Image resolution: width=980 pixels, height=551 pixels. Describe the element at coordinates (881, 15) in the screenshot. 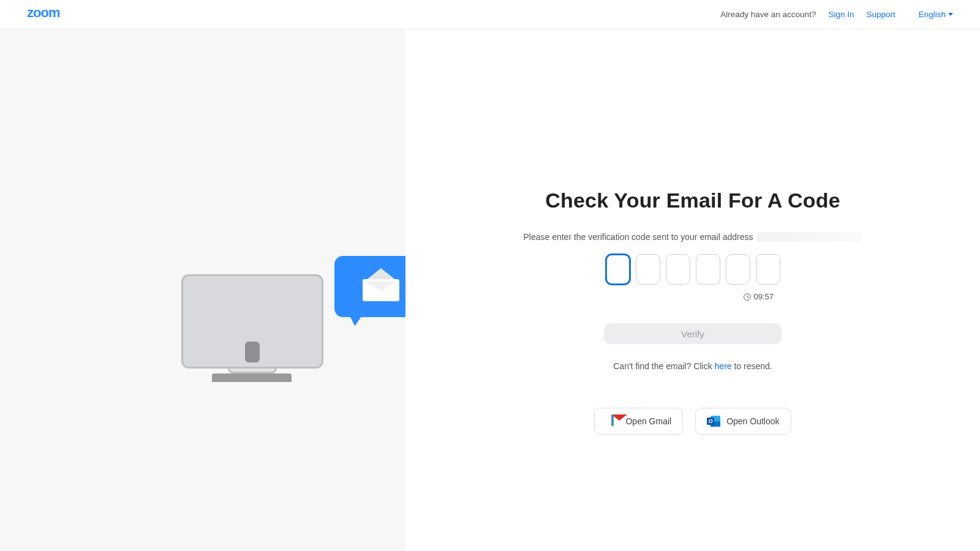

I see `support-link: Support` at that location.